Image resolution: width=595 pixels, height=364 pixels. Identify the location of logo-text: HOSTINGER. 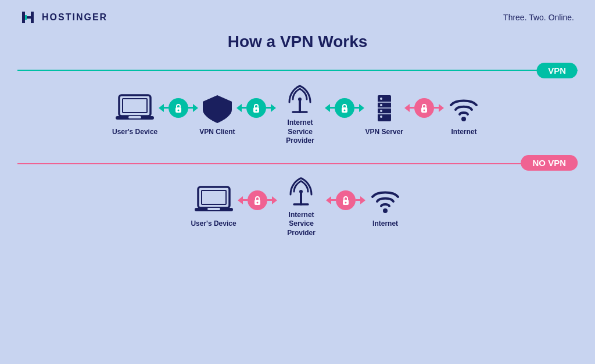
(74, 17).